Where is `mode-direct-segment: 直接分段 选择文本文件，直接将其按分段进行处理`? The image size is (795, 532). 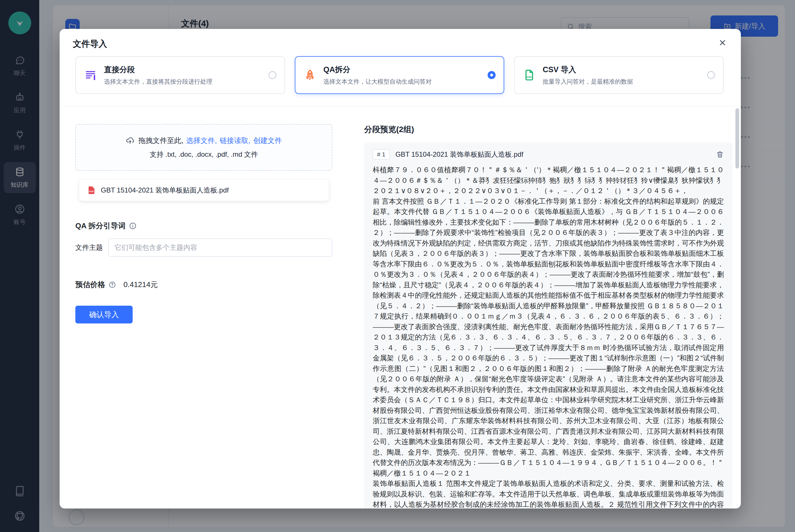 mode-direct-segment: 直接分段 选择文本文件，直接将其按分段进行处理 is located at coordinates (180, 75).